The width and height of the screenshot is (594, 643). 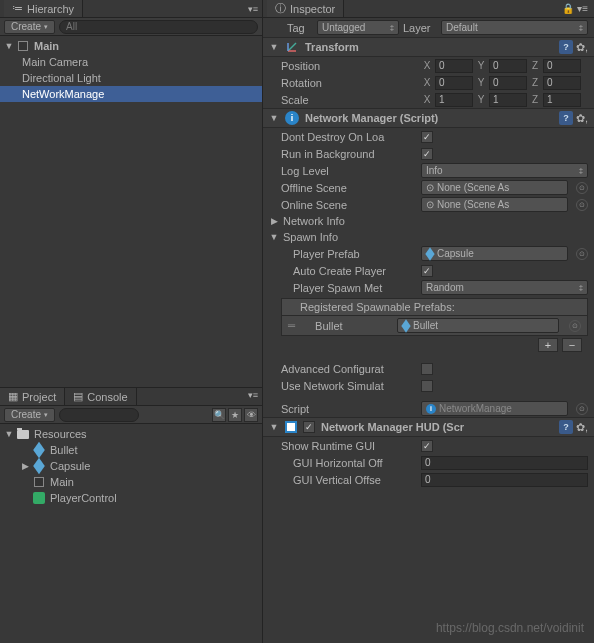 I want to click on log-level-dropdown: Info‡, so click(x=504, y=170).